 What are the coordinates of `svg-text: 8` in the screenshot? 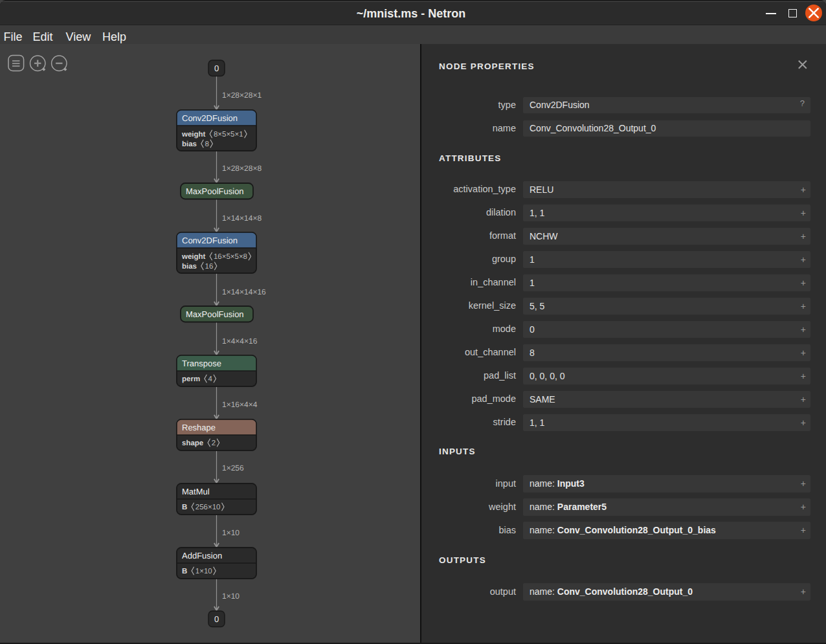 It's located at (207, 144).